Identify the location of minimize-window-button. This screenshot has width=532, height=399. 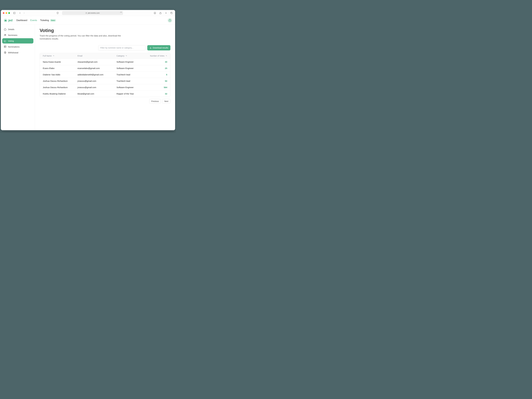
(6, 13).